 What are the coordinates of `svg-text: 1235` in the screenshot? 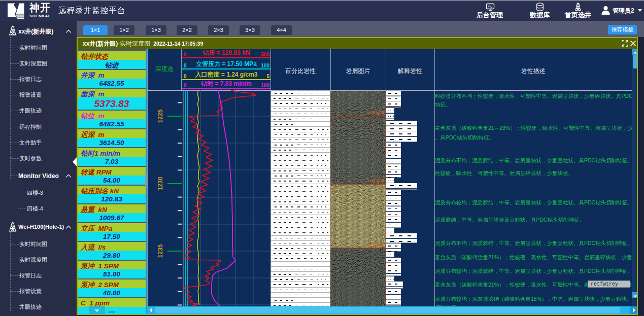 It's located at (160, 251).